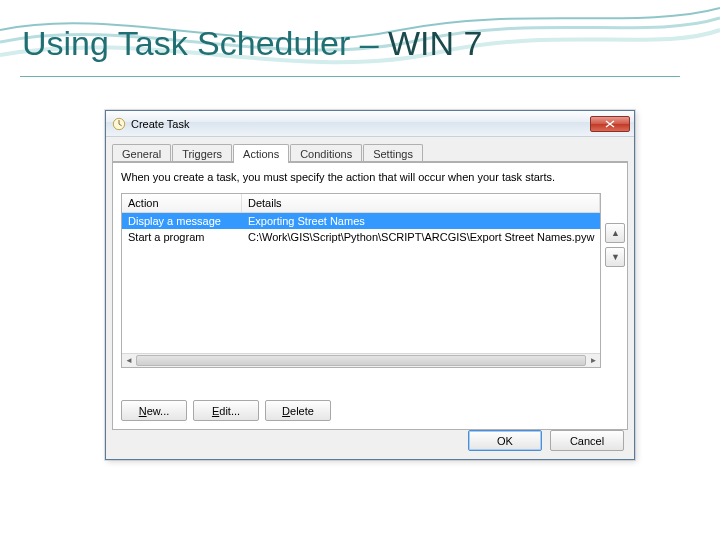 Image resolution: width=720 pixels, height=540 pixels. Describe the element at coordinates (361, 221) in the screenshot. I see `table-row: Display a message Exporting Street Names` at that location.